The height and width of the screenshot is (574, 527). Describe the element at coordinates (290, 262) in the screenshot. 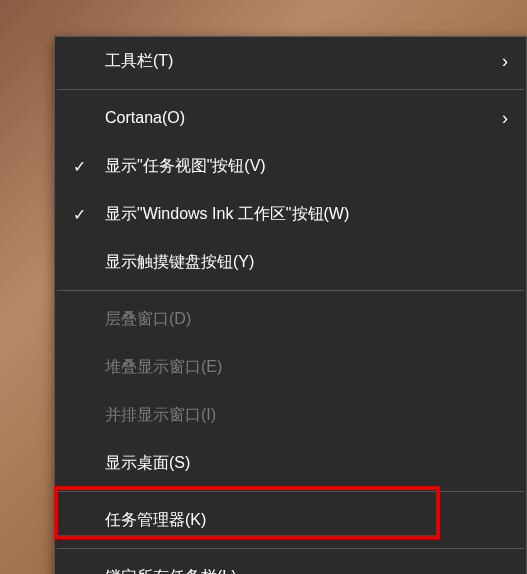

I see `menu-item-5: 显示触摸键盘按钮(Y)` at that location.